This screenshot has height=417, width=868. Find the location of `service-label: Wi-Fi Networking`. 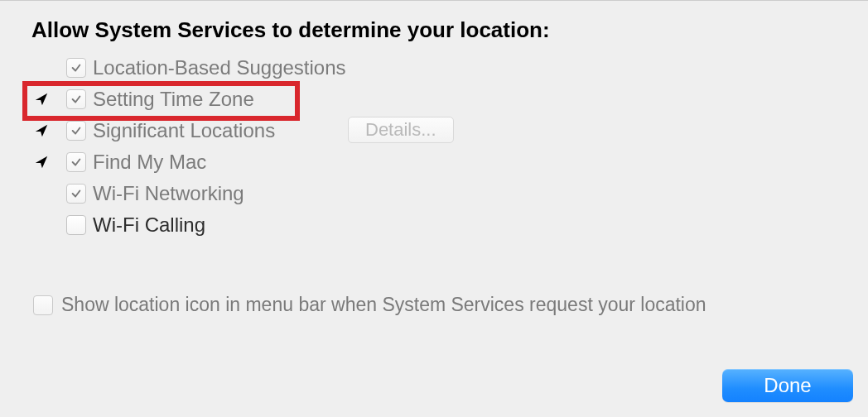

service-label: Wi-Fi Networking is located at coordinates (169, 194).